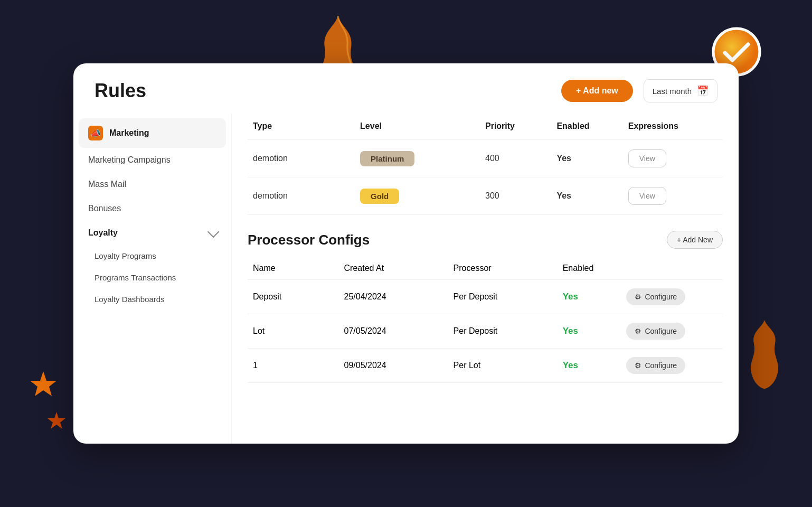 The width and height of the screenshot is (812, 507). Describe the element at coordinates (485, 127) in the screenshot. I see `rules-table-header: Type Level Priority Enabled Expressions` at that location.